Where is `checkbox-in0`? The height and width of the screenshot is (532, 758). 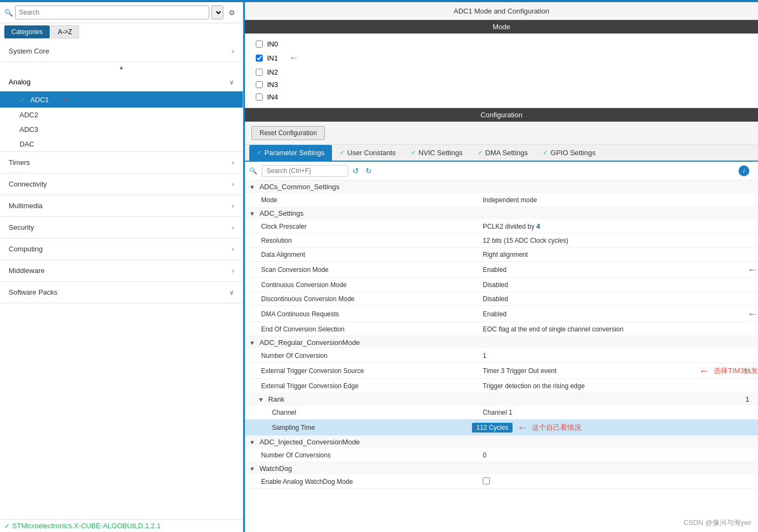 checkbox-in0 is located at coordinates (260, 44).